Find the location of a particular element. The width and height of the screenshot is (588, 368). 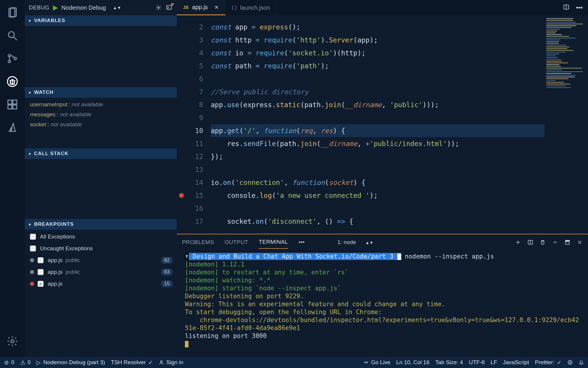

status-debug-config: ▷ Nodemon Debug (part 3) is located at coordinates (71, 363).